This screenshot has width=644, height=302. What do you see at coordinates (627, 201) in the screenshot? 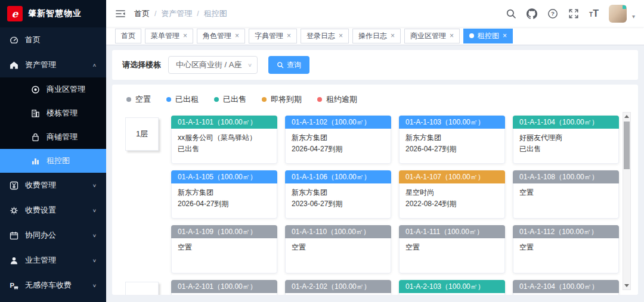
I see `vertical-scrollbar` at bounding box center [627, 201].